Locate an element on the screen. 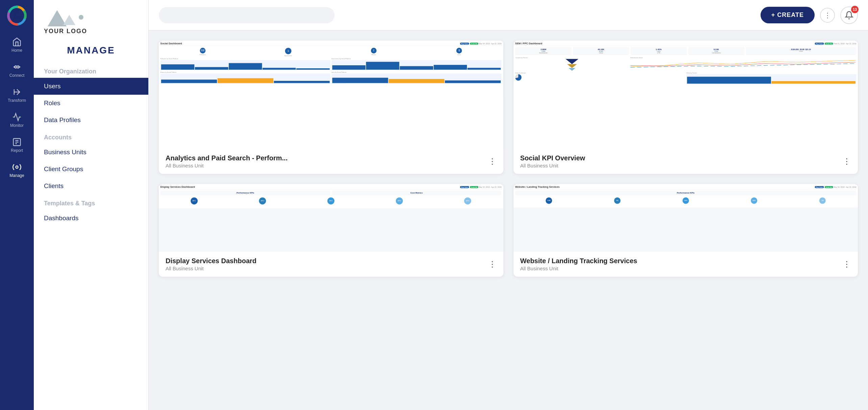  nav-item-report: Report is located at coordinates (17, 145).